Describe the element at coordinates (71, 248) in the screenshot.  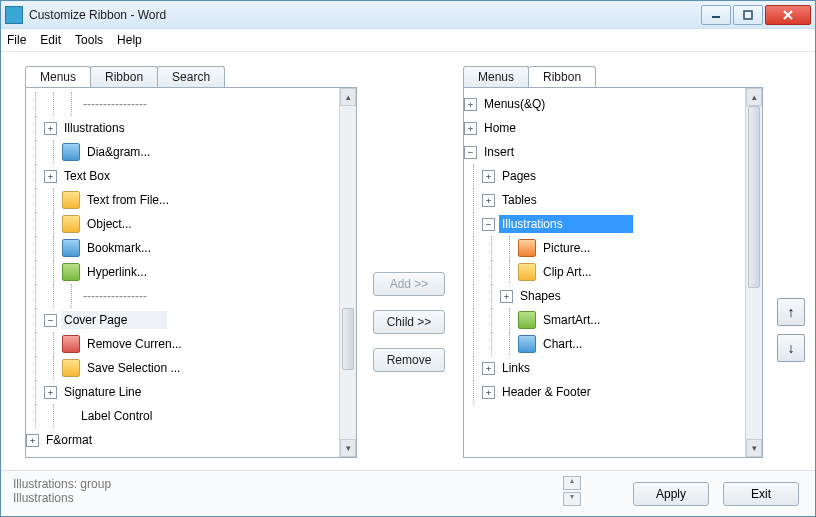
I see `bookmark-icon` at that location.